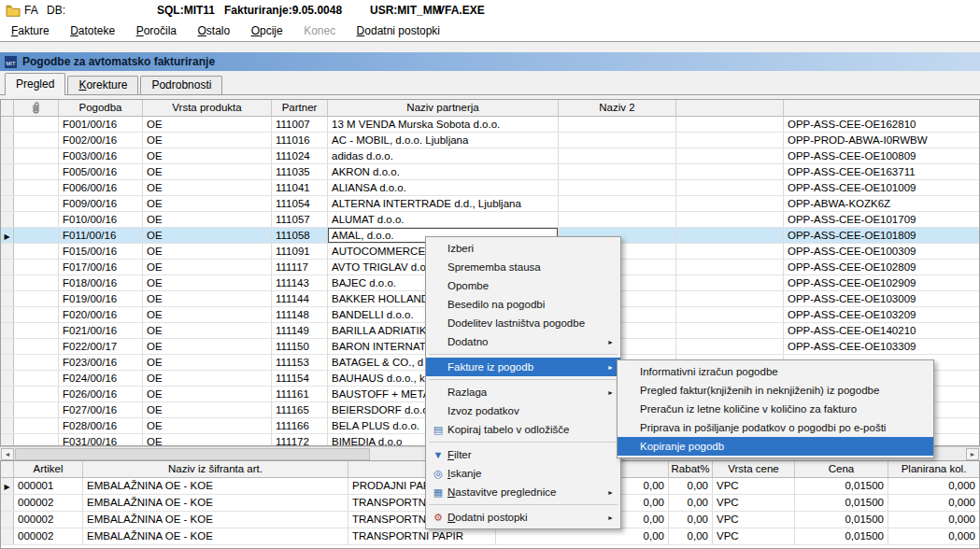 The image size is (980, 549). Describe the element at coordinates (882, 283) in the screenshot. I see `cell-opp: OPP-ASS-CEE-OE102909` at that location.